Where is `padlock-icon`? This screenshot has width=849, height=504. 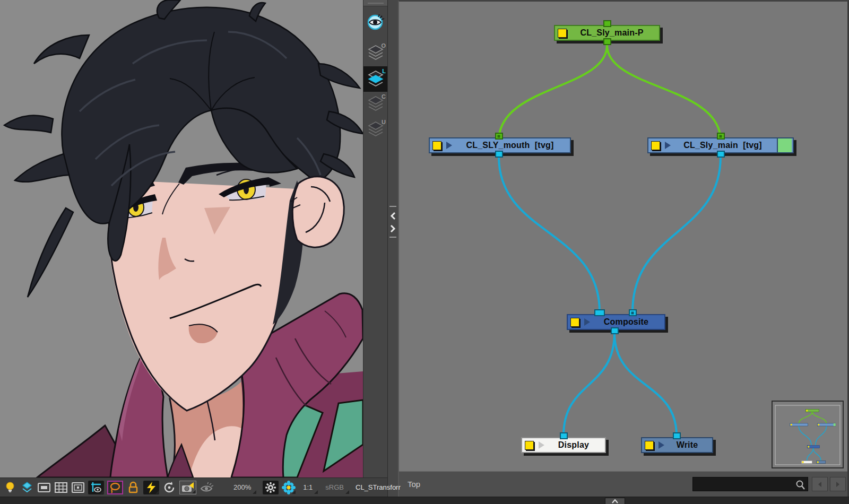 padlock-icon is located at coordinates (133, 488).